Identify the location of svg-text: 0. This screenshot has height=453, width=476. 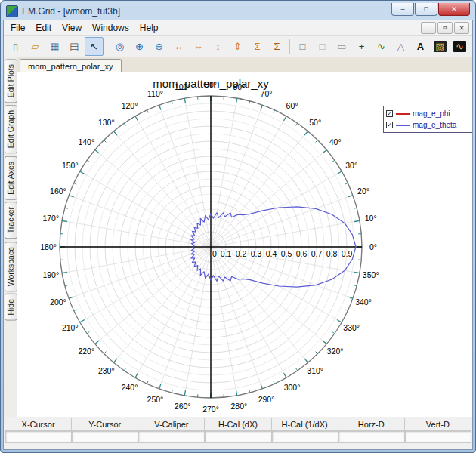
(215, 254).